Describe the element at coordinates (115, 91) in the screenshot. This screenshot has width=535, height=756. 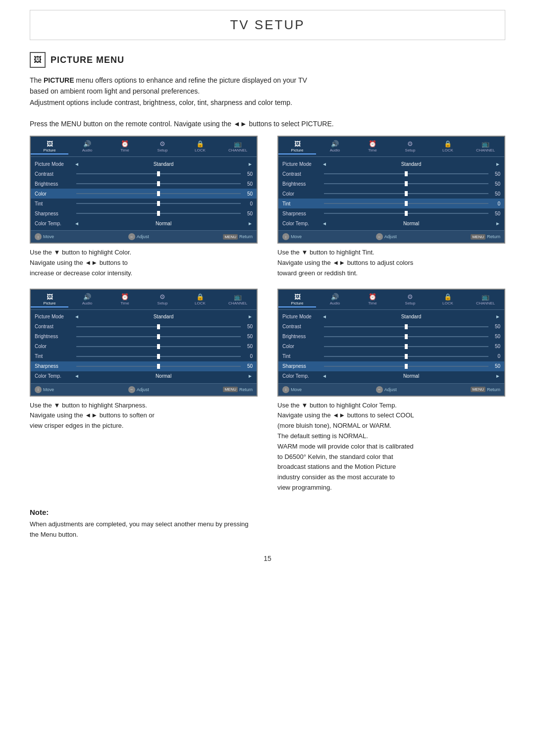
I see `intro-line2: based on ambient room light and personal…` at that location.